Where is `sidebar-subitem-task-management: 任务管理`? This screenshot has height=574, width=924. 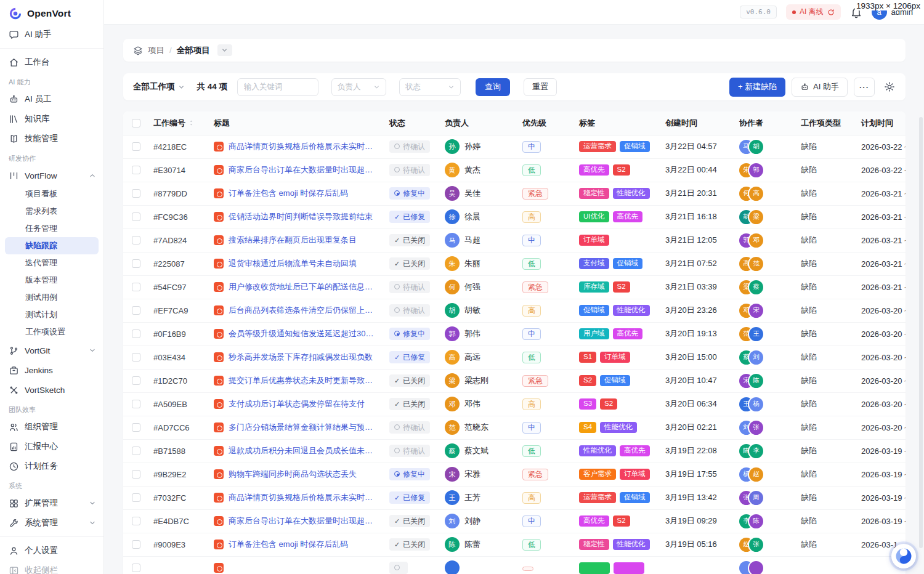
sidebar-subitem-task-management: 任务管理 is located at coordinates (52, 228).